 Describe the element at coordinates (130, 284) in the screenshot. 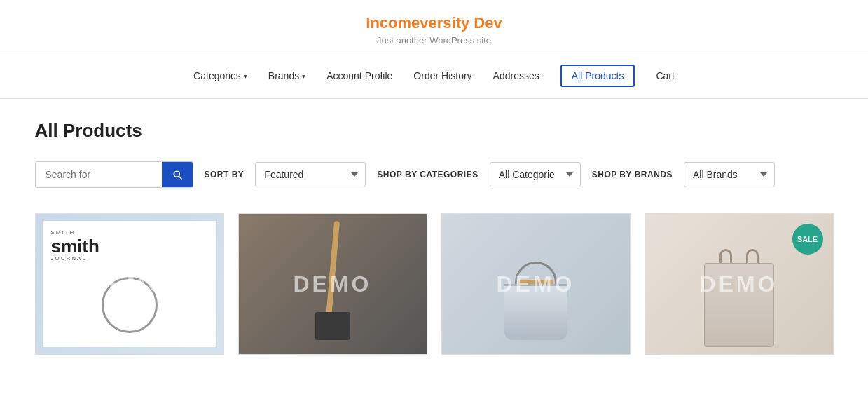

I see `product-card: smith smith JOURNAL DEMO` at that location.